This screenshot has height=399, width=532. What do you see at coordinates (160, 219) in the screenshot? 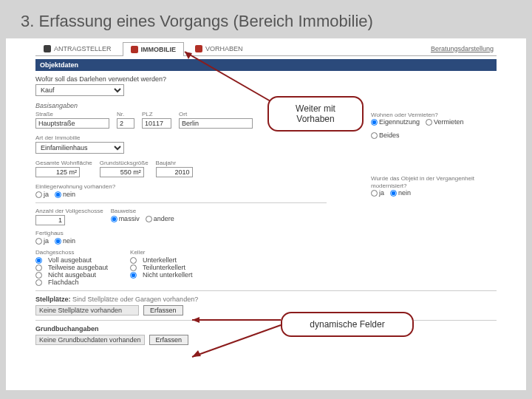
I see `bau-andere: andere` at bounding box center [160, 219].